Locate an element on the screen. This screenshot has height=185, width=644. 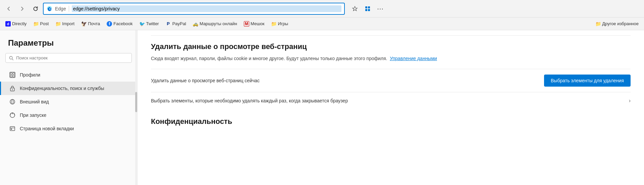
navbar: Edge ··· is located at coordinates (322, 9).